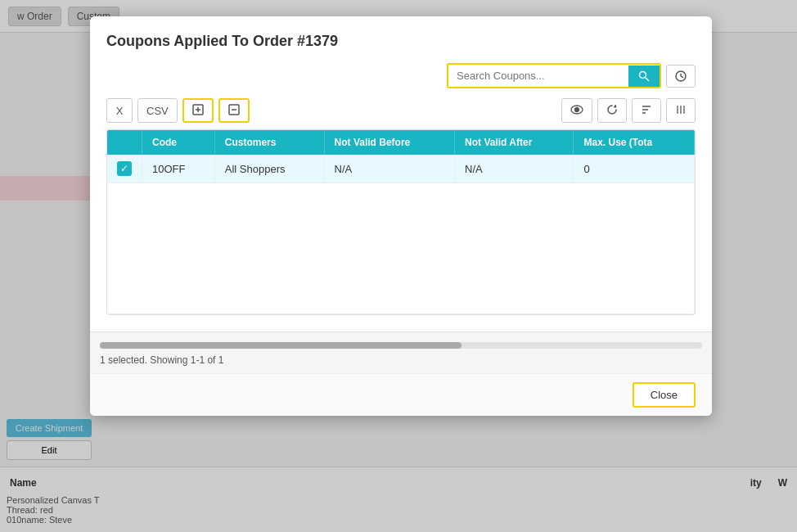 This screenshot has width=797, height=532. What do you see at coordinates (389, 142) in the screenshot?
I see `col-not-valid-before: Not Valid Before` at bounding box center [389, 142].